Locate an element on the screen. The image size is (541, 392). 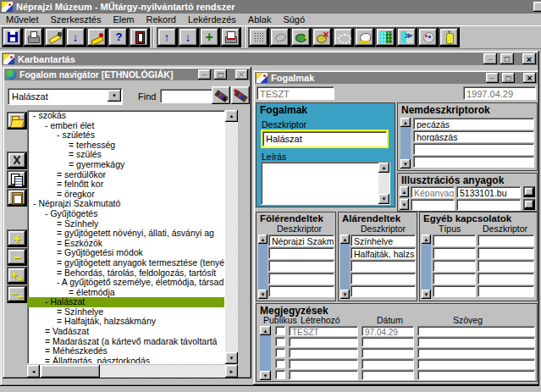
tree-item: = terhesség is located at coordinates (126, 146).